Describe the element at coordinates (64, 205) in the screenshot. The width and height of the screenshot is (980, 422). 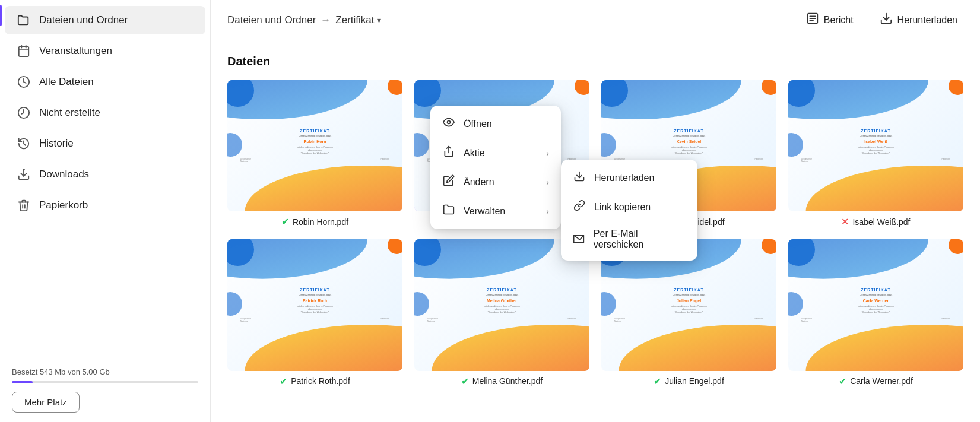
I see `sidebar-label-papierkorb: Papierkorb` at that location.